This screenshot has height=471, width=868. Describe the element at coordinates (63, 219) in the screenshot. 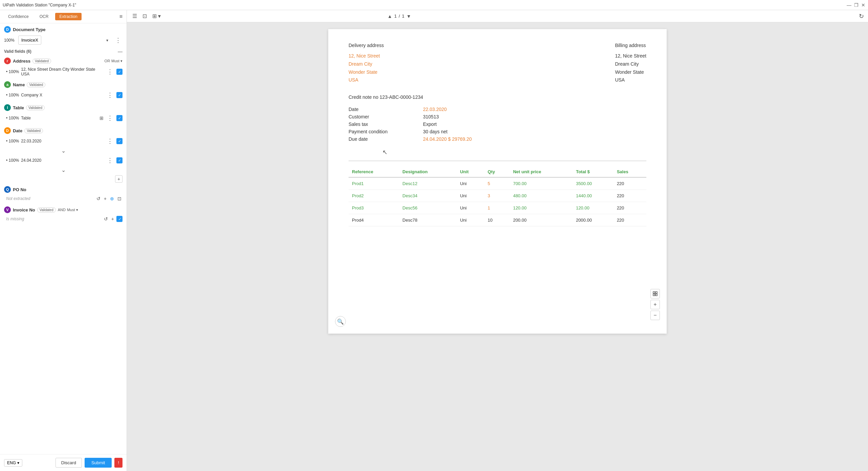

I see `field-invoice-no-value-row: Is missing ↺ + ✓` at that location.